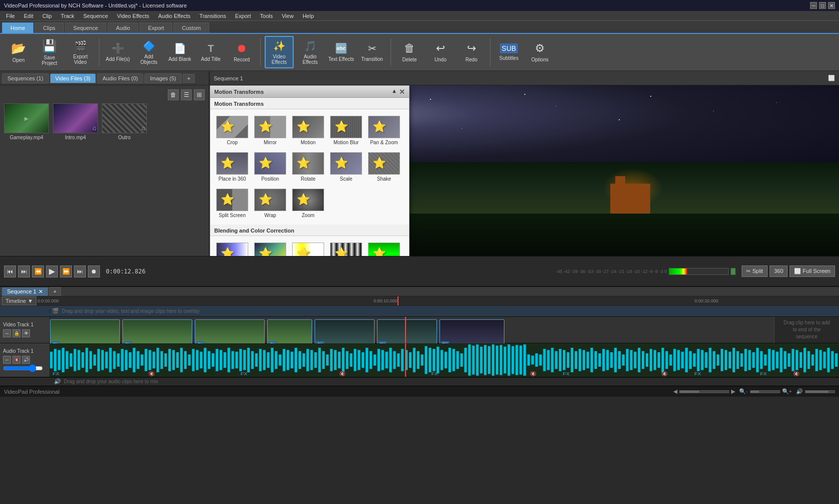 The height and width of the screenshot is (504, 839). What do you see at coordinates (120, 78) in the screenshot?
I see `tab-audio-files: Audio Files (0)` at bounding box center [120, 78].